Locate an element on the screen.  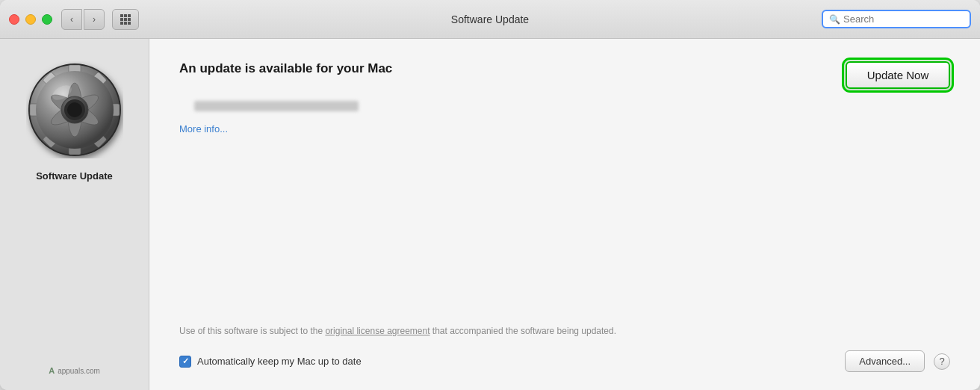
minimize-button is located at coordinates (31, 19).